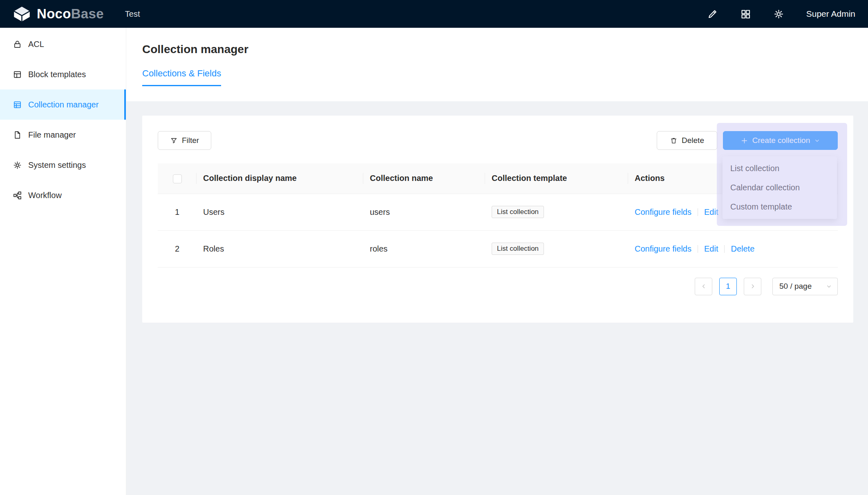 This screenshot has height=495, width=868. I want to click on topbar-menu-item-test: Test, so click(132, 14).